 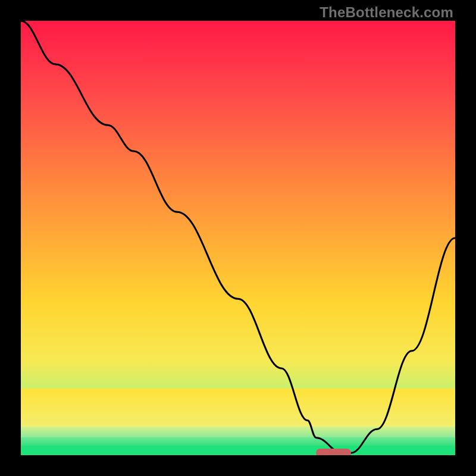 I want to click on optimal-marker, so click(x=333, y=452).